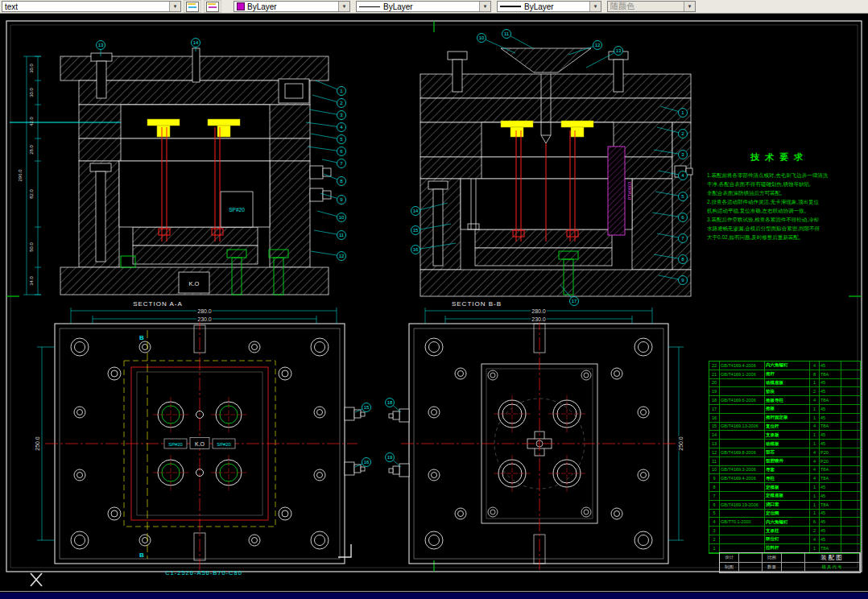  What do you see at coordinates (715, 444) in the screenshot?
I see `parts-table-cell: 13` at bounding box center [715, 444].